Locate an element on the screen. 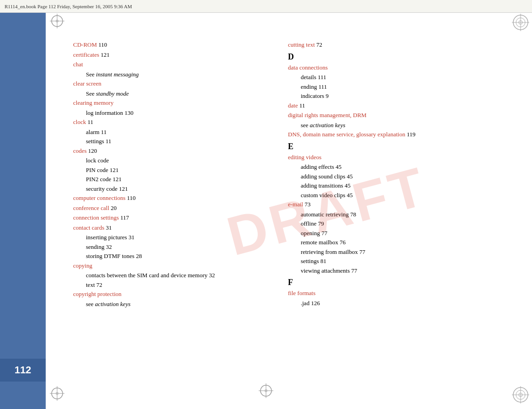 The image size is (532, 409). list-item: viewing attachments 77 is located at coordinates (391, 271).